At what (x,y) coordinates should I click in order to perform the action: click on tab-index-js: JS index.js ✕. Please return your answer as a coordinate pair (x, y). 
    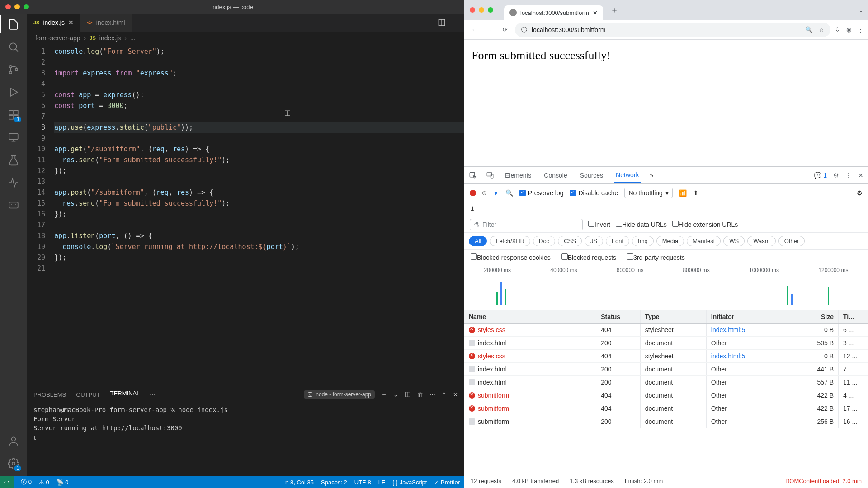
    Looking at the image, I should click on (54, 23).